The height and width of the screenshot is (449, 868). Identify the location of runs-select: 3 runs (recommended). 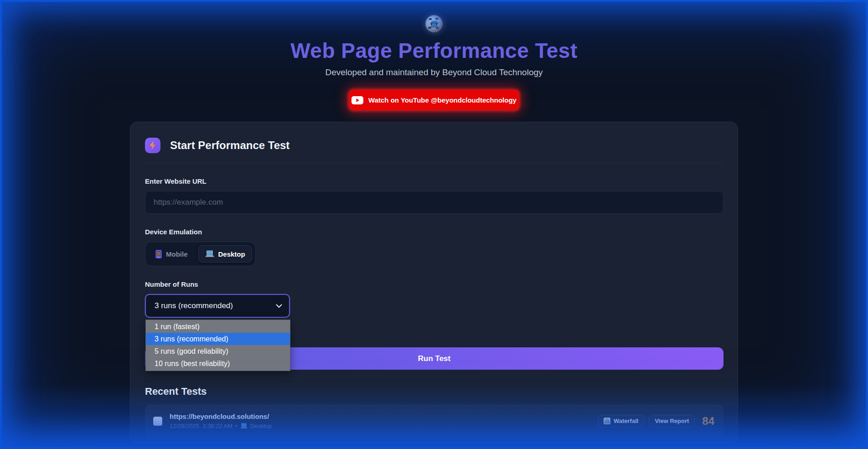
(217, 306).